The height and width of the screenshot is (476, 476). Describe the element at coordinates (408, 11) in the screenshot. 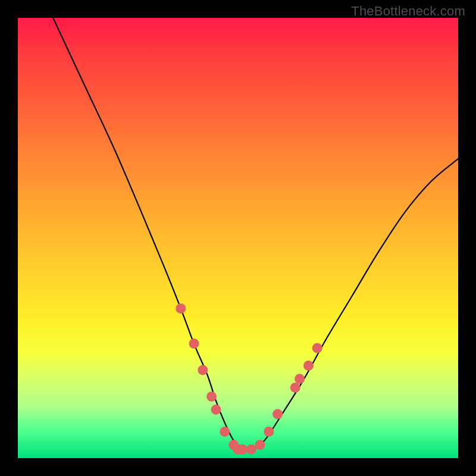

I see `watermark-text: TheBottleneck.com` at that location.